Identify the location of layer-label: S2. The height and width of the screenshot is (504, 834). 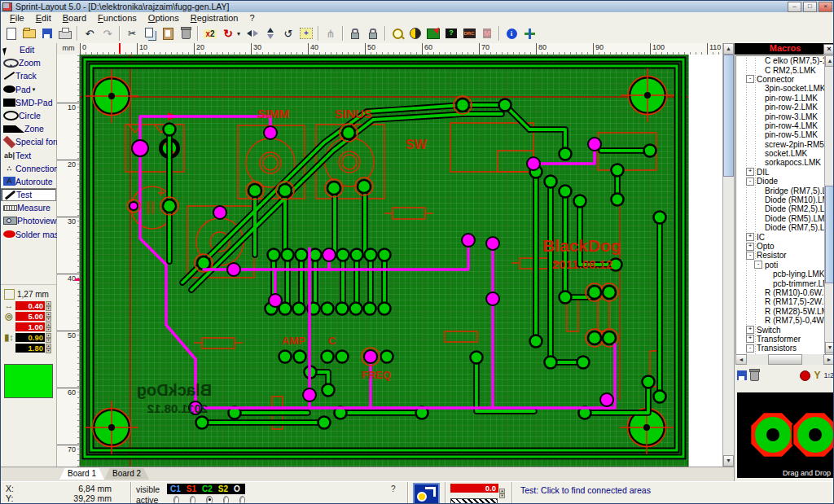
(223, 489).